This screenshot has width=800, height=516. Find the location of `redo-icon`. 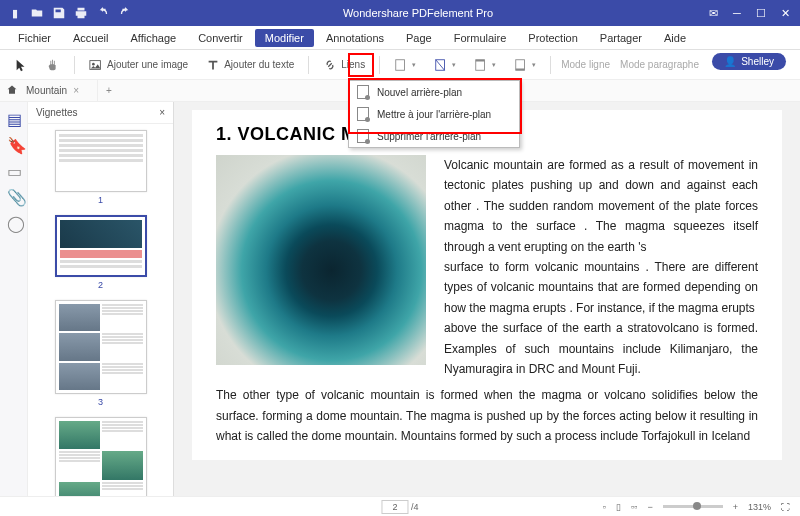

redo-icon is located at coordinates (125, 13).